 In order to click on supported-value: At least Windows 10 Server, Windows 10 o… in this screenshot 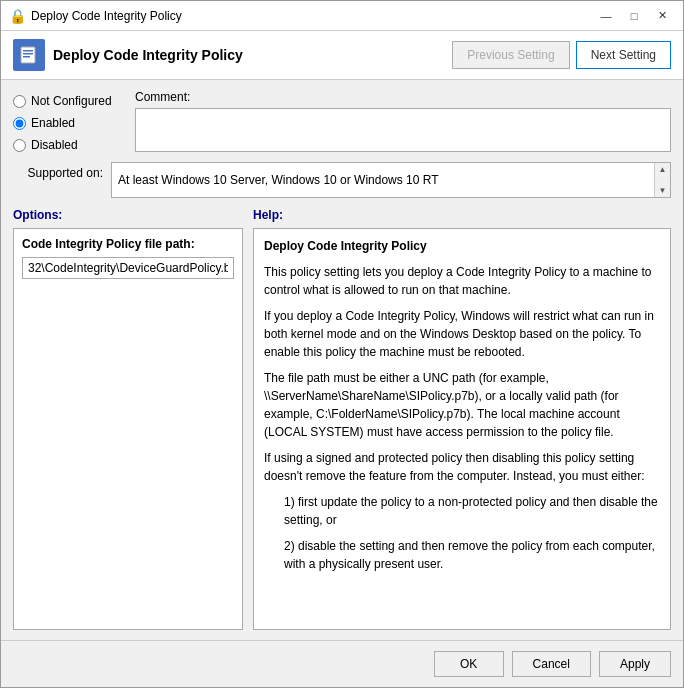, I will do `click(391, 180)`.